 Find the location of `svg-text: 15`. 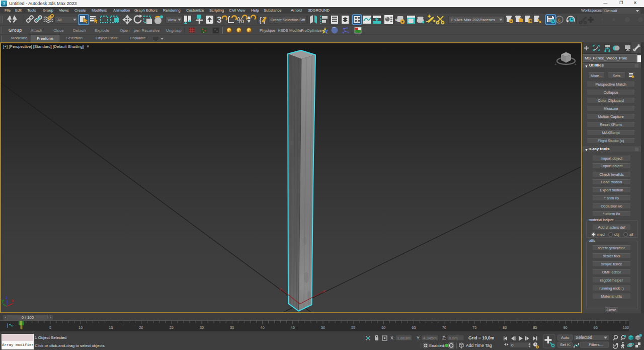

svg-text: 15 is located at coordinates (111, 327).